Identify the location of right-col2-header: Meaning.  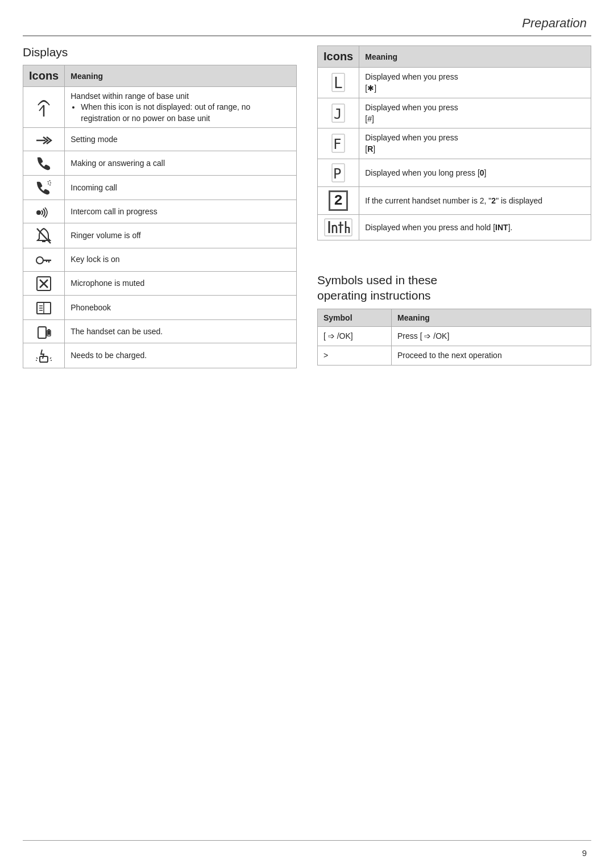
(475, 57).